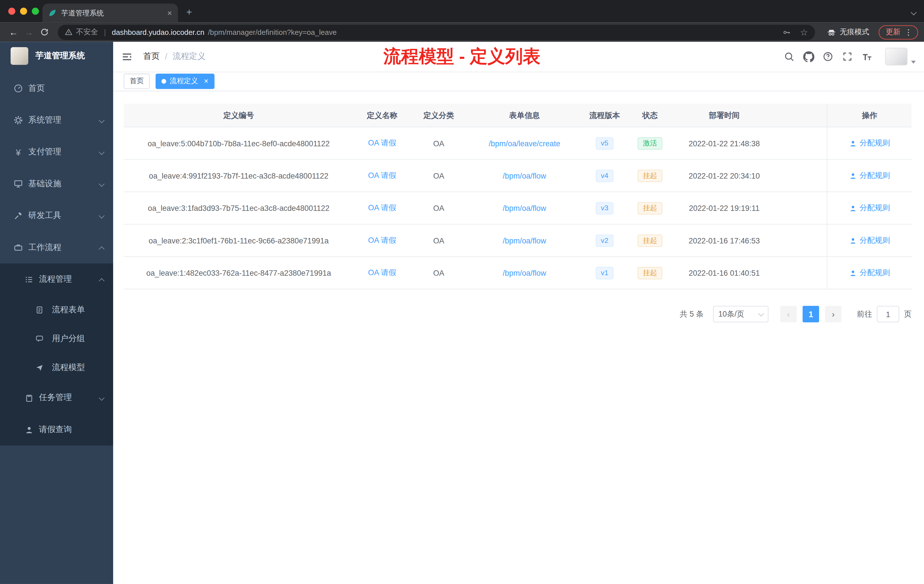 The width and height of the screenshot is (924, 584). I want to click on password-key-icon, so click(787, 32).